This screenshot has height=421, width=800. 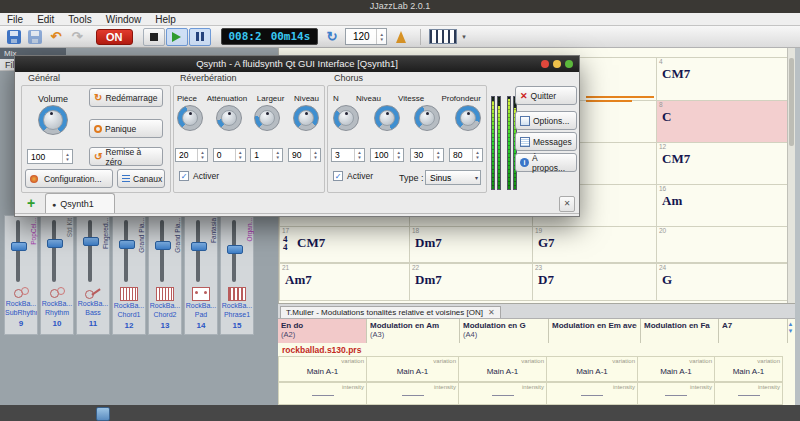 I want to click on level-knob, so click(x=306, y=118).